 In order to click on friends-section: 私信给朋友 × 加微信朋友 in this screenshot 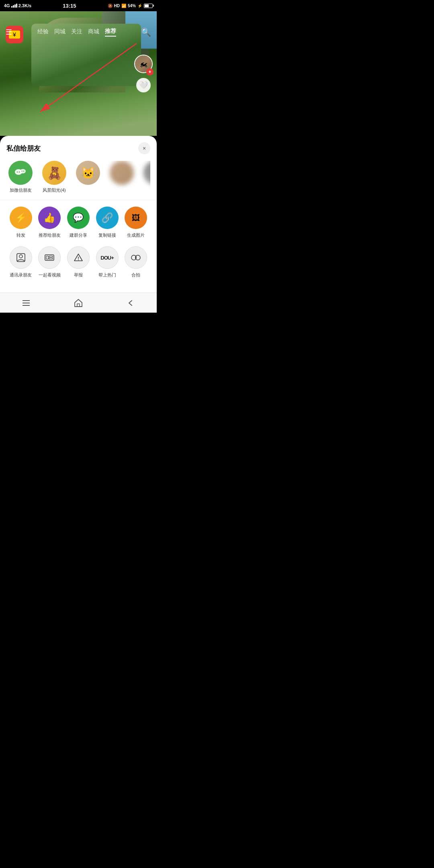, I will do `click(78, 171)`.